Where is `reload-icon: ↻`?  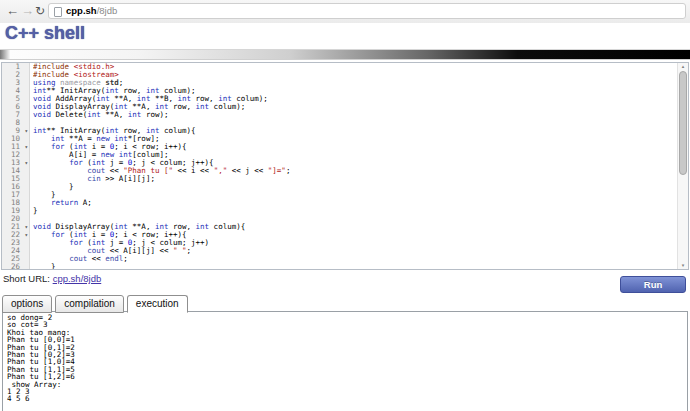
reload-icon: ↻ is located at coordinates (40, 11).